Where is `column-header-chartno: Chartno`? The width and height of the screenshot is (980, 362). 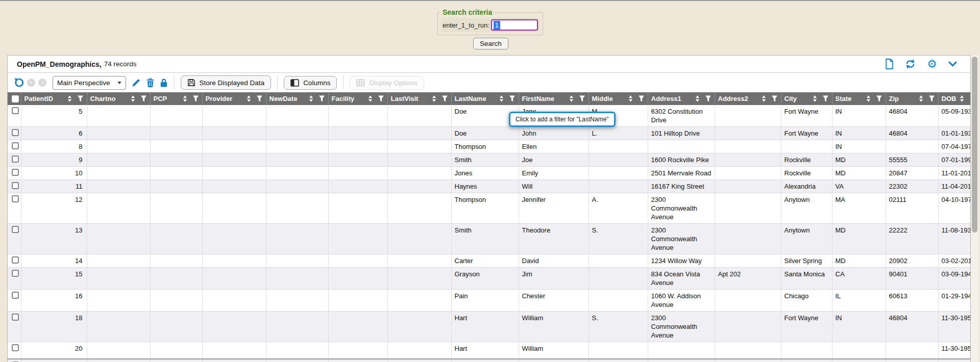
column-header-chartno: Chartno is located at coordinates (118, 99).